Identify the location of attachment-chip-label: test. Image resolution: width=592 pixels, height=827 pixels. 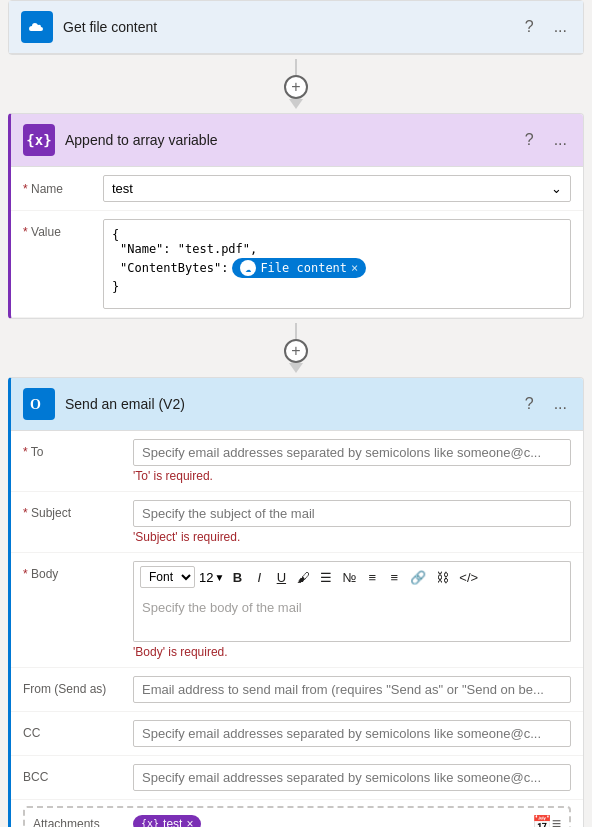
(172, 822).